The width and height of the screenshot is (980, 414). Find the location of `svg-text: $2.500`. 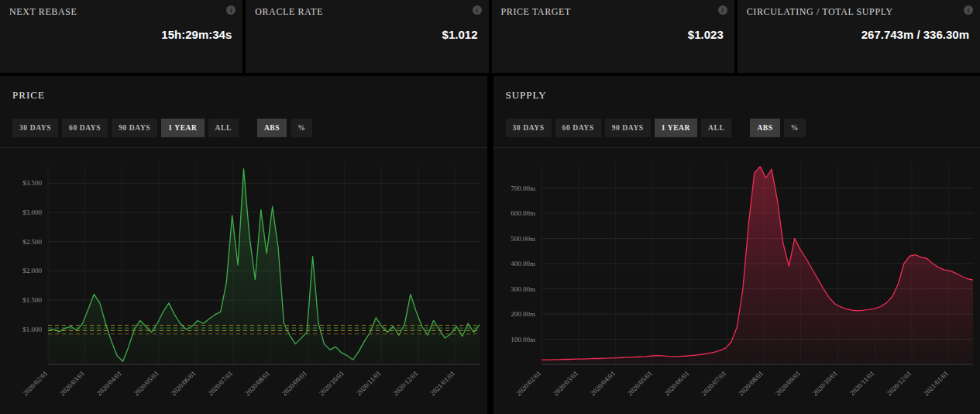

svg-text: $2.500 is located at coordinates (33, 242).